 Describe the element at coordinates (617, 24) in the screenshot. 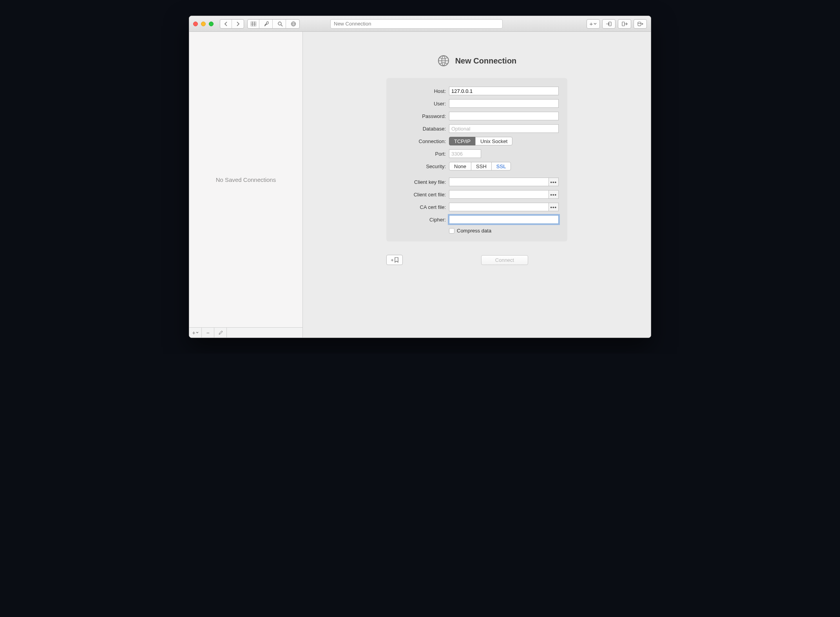

I see `right-toolbar: +` at that location.